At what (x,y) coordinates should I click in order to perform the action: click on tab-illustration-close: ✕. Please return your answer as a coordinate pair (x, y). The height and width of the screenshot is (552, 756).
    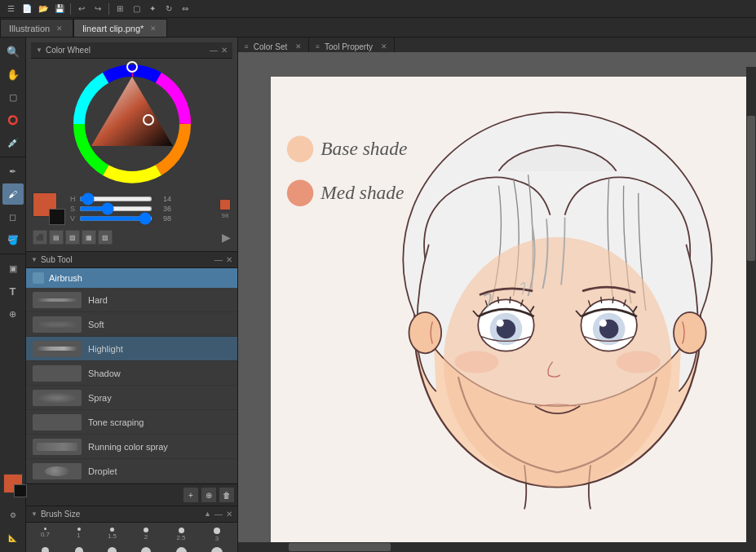
    Looking at the image, I should click on (60, 29).